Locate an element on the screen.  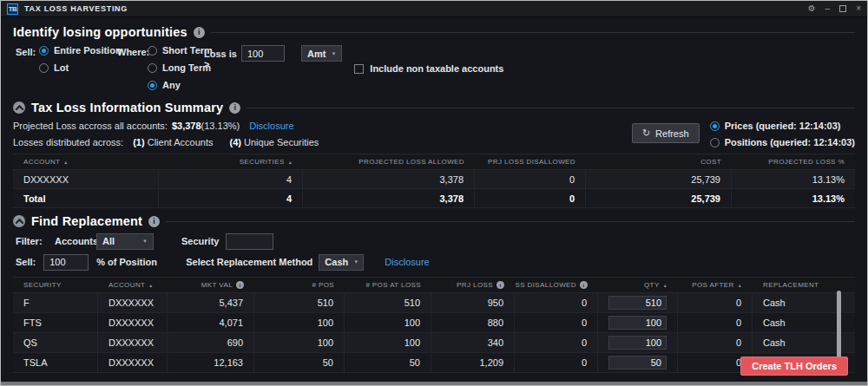
cell-mkt-val: 12,163 is located at coordinates (211, 363).